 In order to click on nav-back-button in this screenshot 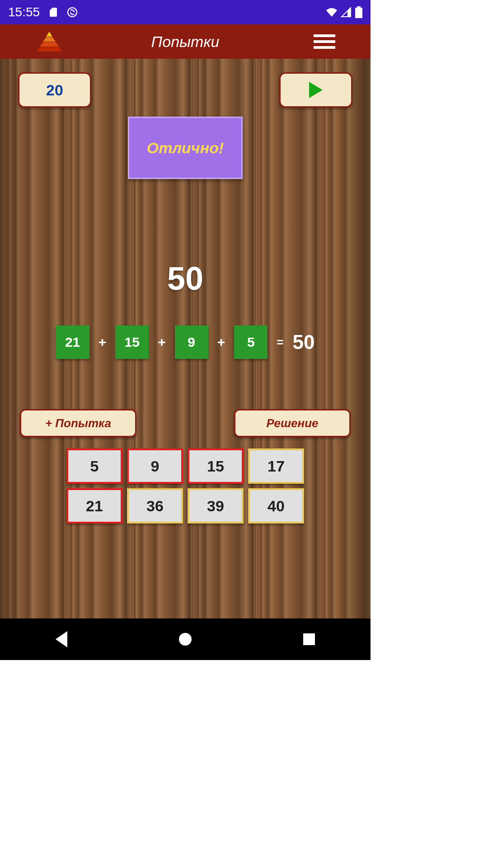, I will do `click(61, 639)`.